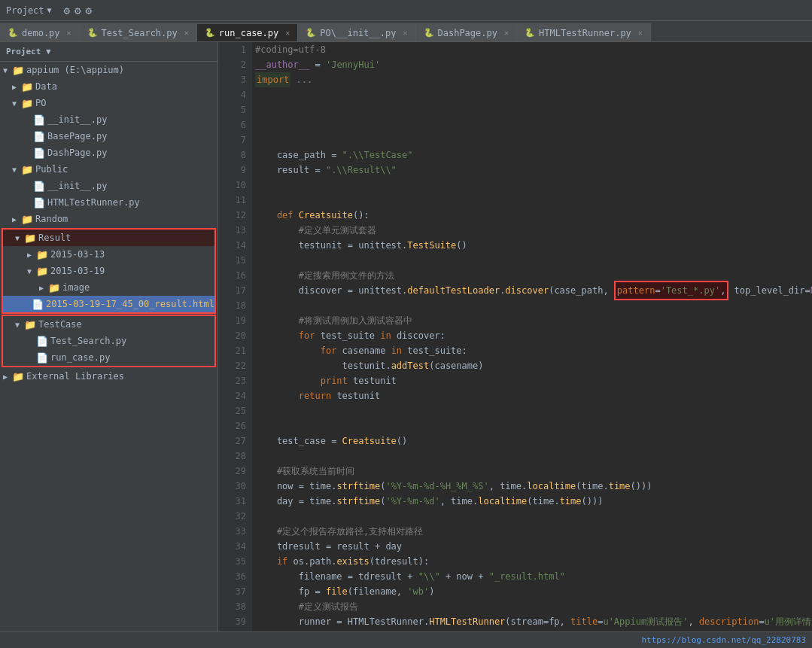 This screenshot has height=648, width=812. I want to click on tab-run-case: 🐍 run_case.py ✕, so click(248, 32).